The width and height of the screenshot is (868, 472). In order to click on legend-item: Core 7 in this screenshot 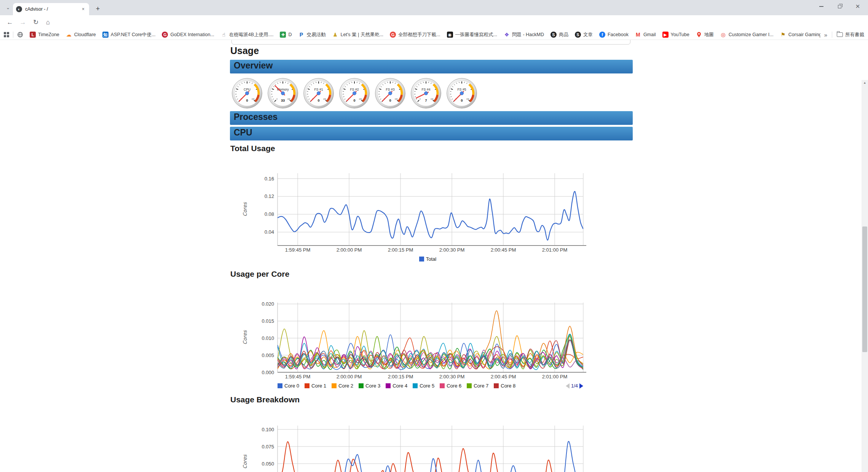, I will do `click(477, 386)`.